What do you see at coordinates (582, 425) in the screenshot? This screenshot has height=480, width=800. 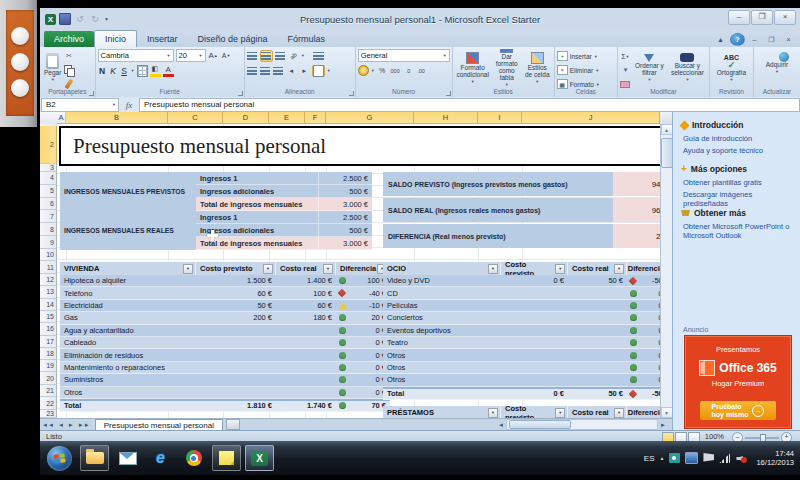 I see `horizontal-scrollbar: ◄ ►` at bounding box center [582, 425].